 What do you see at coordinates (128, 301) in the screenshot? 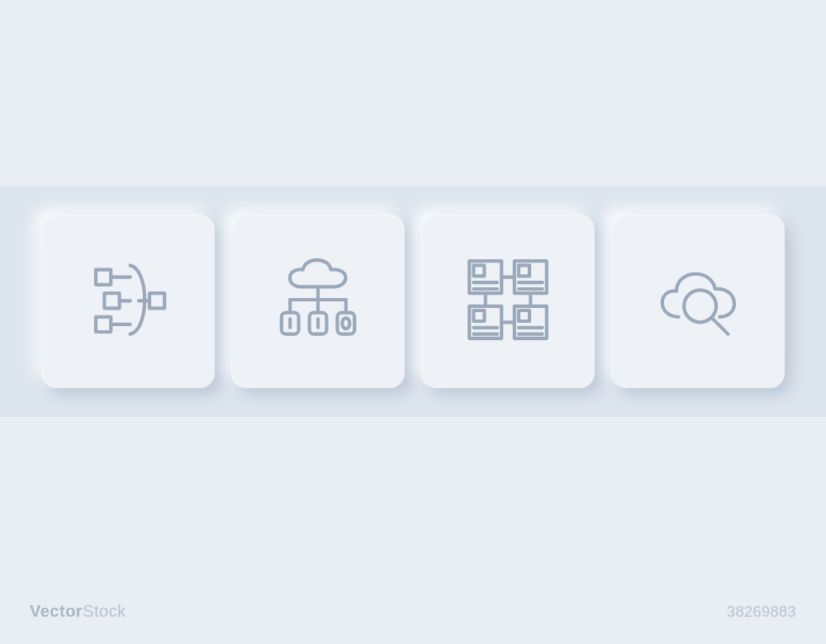
I see `tile-filter-data` at bounding box center [128, 301].